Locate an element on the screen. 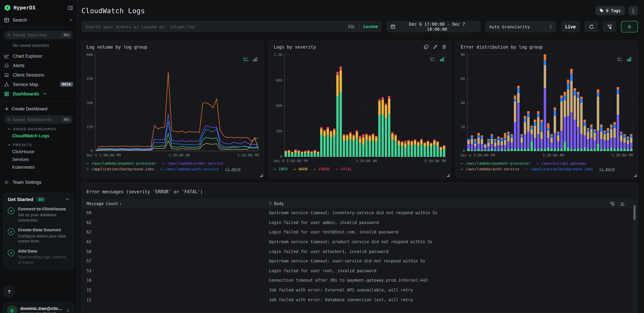 The width and height of the screenshot is (644, 313). check-circle-icon is located at coordinates (11, 253).